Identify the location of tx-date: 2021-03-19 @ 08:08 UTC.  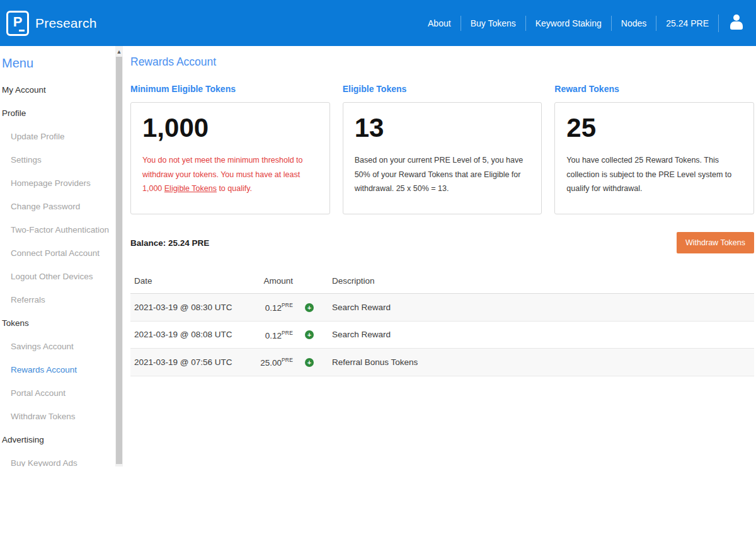
(190, 335).